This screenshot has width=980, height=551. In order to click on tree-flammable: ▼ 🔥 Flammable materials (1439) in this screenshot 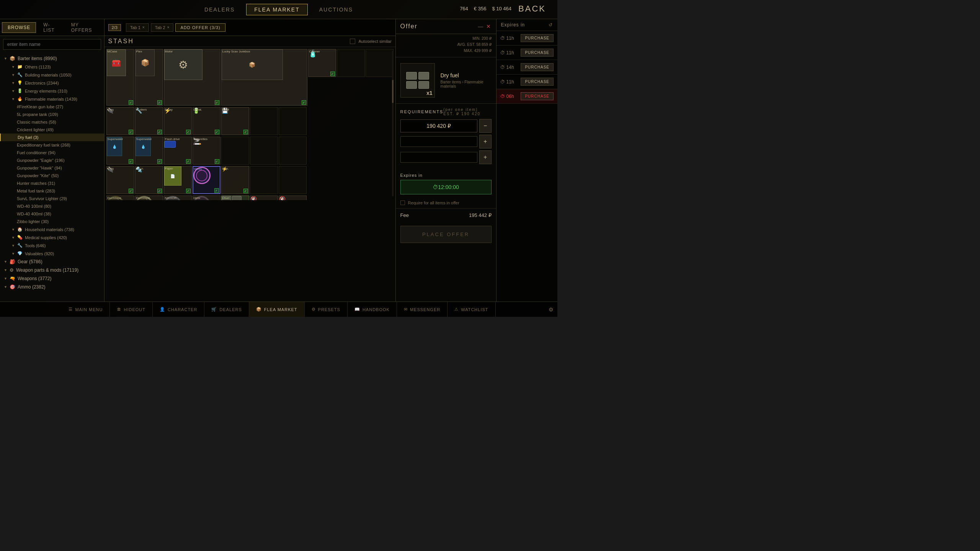, I will do `click(52, 99)`.